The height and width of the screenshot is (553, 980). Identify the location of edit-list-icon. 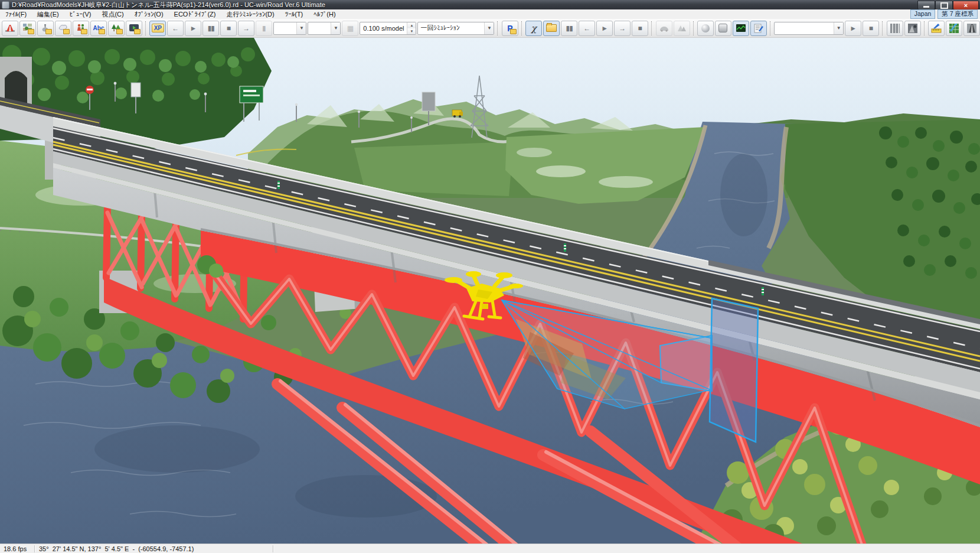
(759, 28).